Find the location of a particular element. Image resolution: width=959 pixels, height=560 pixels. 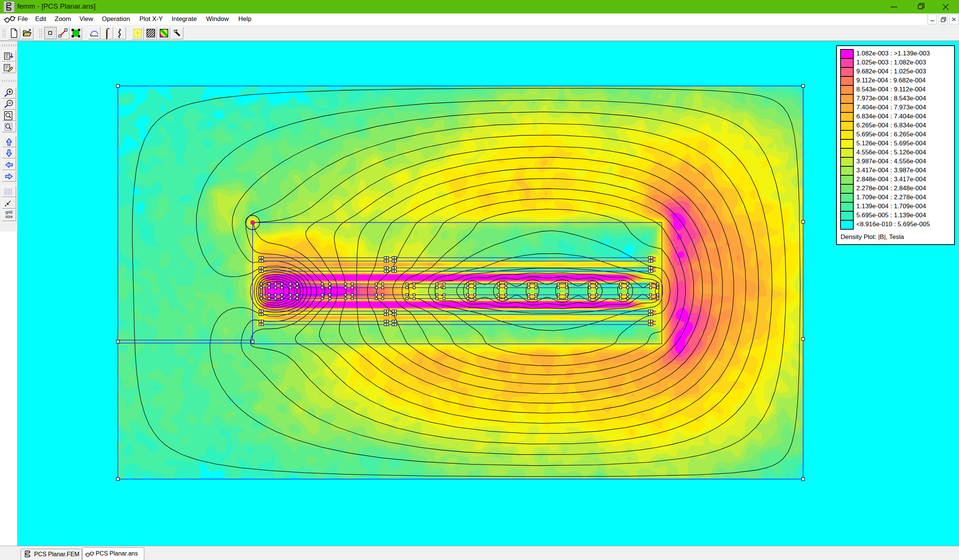

svg-text: size is located at coordinates (9, 216).